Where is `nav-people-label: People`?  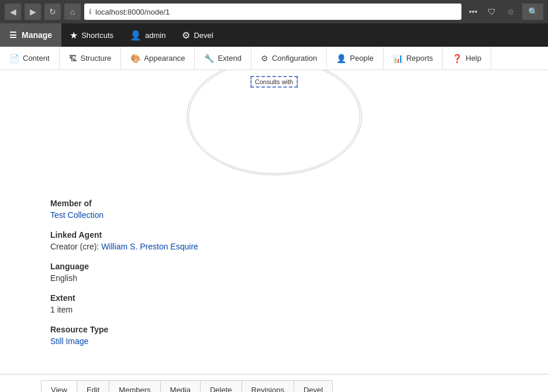
nav-people-label: People is located at coordinates (361, 58).